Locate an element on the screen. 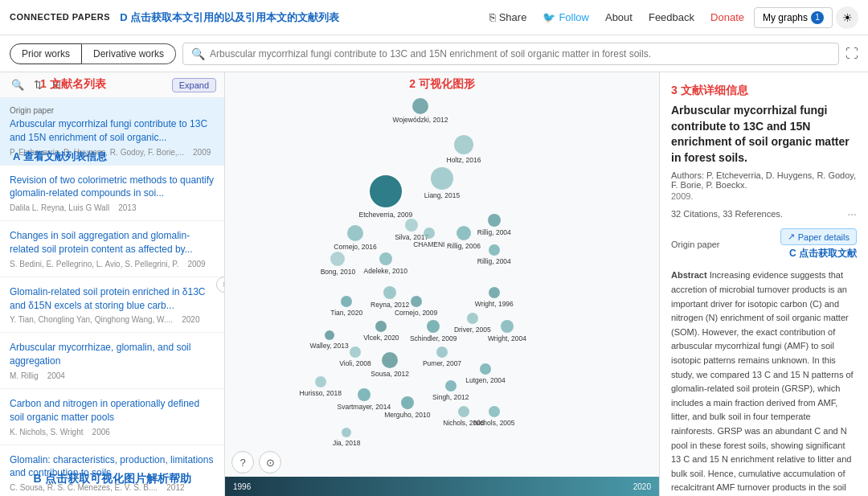 The height and width of the screenshot is (496, 868). node-label: Hurisso, 2018 is located at coordinates (321, 393).